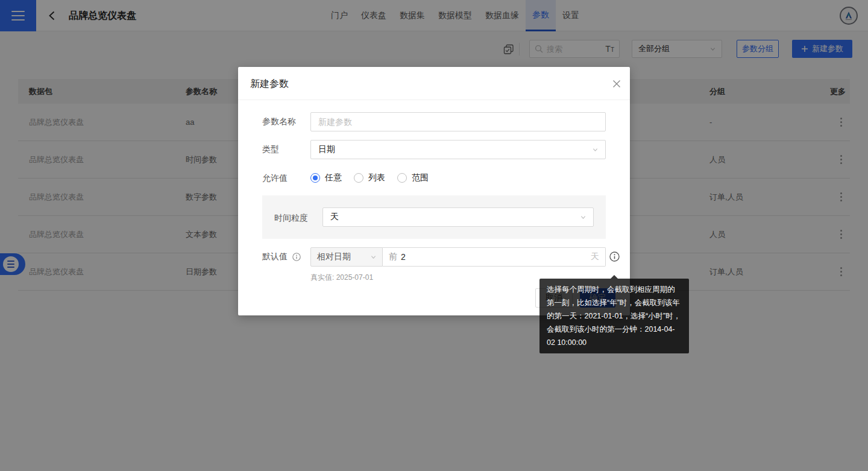 This screenshot has height=471, width=868. I want to click on default-value-control: 相对日期 前 天, so click(458, 257).